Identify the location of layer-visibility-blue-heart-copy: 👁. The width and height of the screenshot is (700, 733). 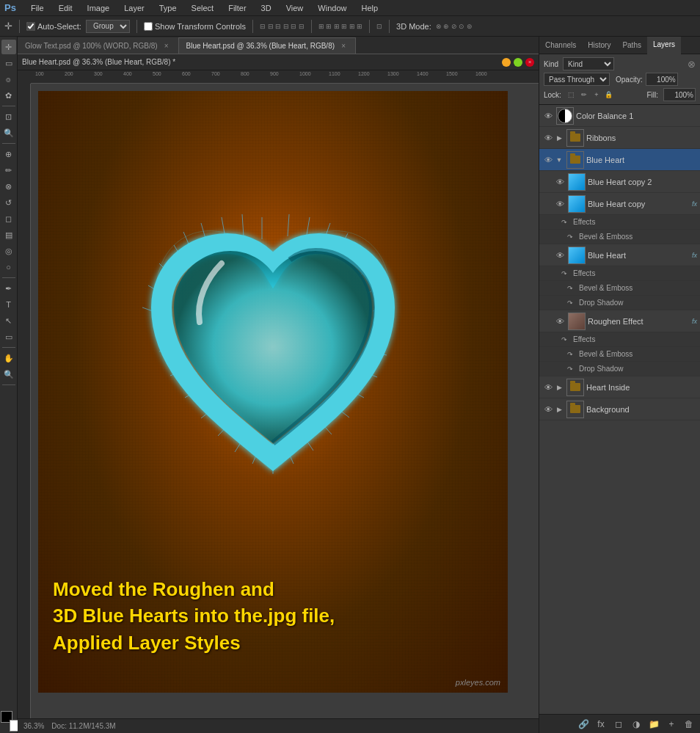
(560, 204).